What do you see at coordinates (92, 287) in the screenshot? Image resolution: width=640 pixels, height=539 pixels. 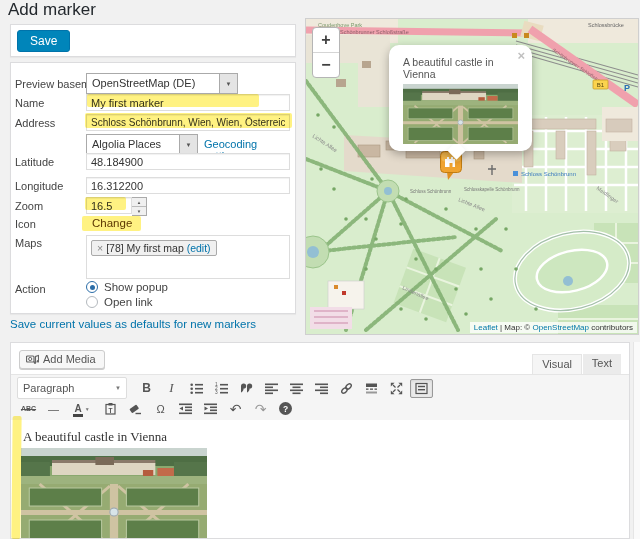 I see `radio-selected-icon` at bounding box center [92, 287].